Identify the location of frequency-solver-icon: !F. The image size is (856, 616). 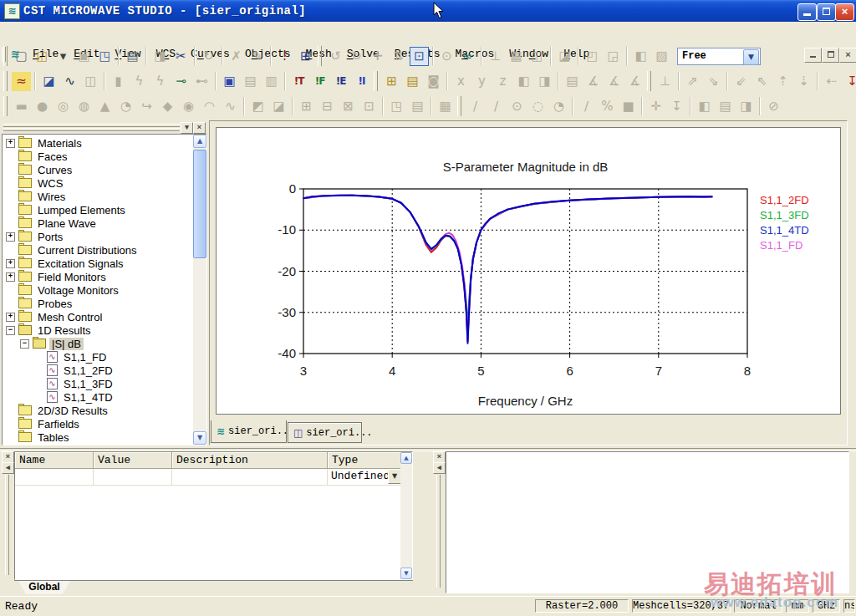
(319, 82).